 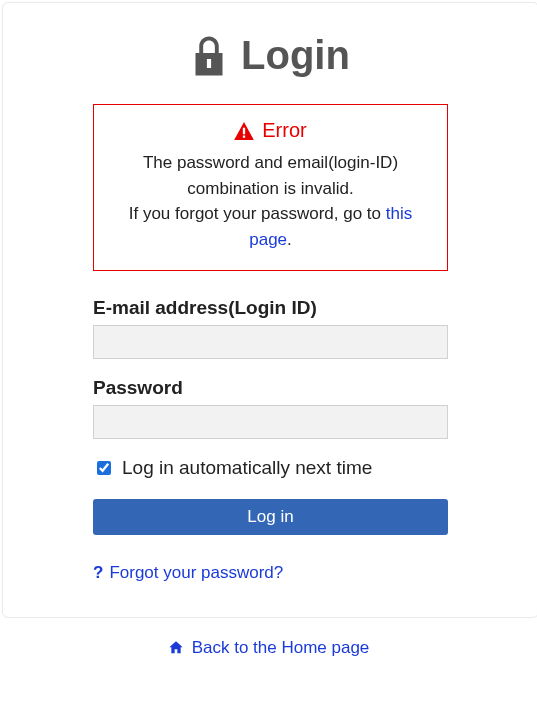 I want to click on error-line1: The password and email(login-ID) combina…, so click(x=270, y=176).